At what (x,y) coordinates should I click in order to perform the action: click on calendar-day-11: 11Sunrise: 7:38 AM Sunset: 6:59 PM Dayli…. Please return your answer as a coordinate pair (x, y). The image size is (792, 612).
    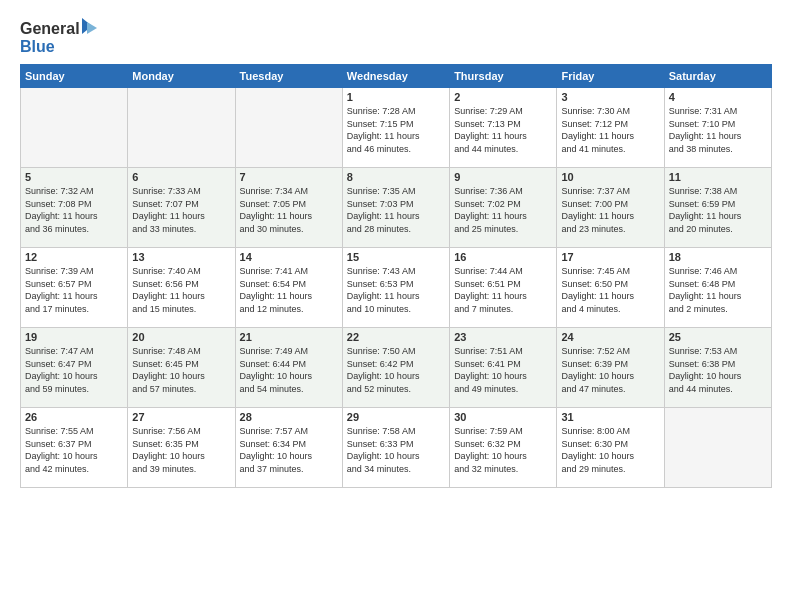
    Looking at the image, I should click on (718, 208).